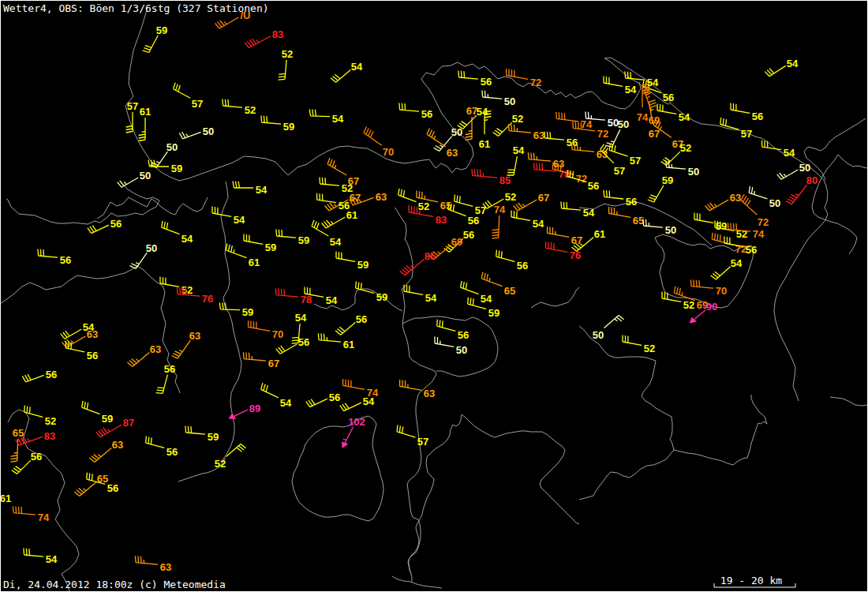  I want to click on gust-value-label: 102, so click(357, 422).